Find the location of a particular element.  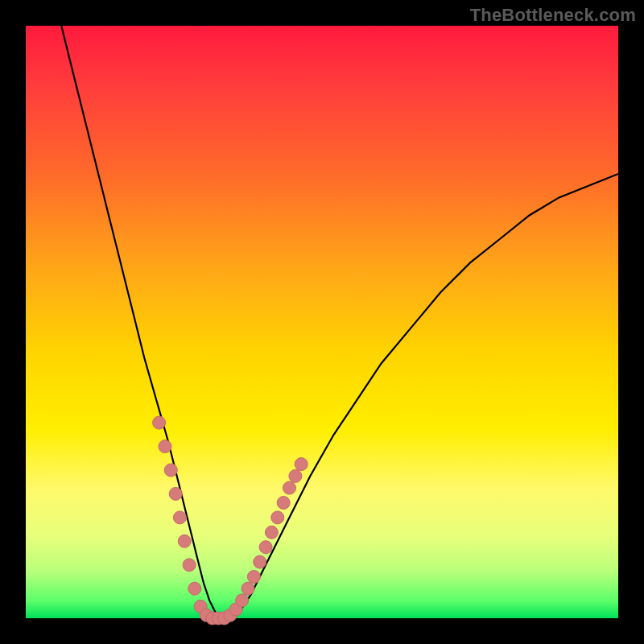

highlight-dots is located at coordinates (230, 520).